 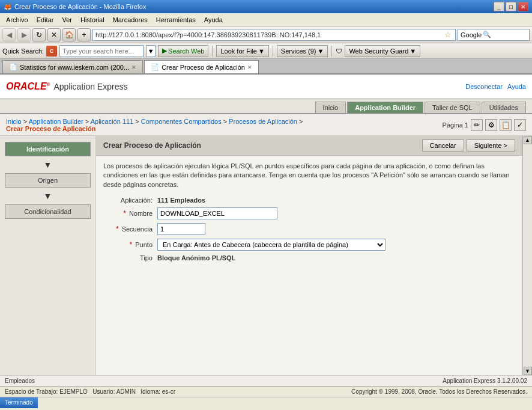 I want to click on seq-input, so click(x=181, y=229).